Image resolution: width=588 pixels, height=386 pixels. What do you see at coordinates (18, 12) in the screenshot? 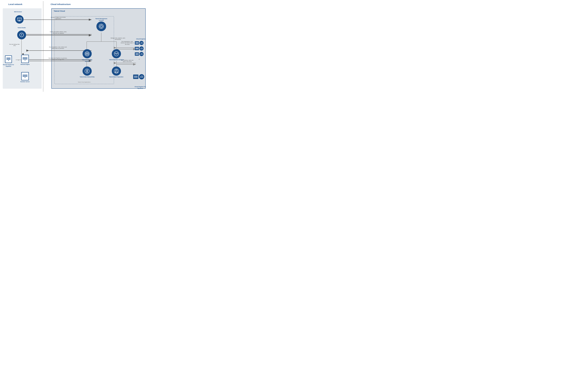
I see `web-browser-label: Web browser` at bounding box center [18, 12].